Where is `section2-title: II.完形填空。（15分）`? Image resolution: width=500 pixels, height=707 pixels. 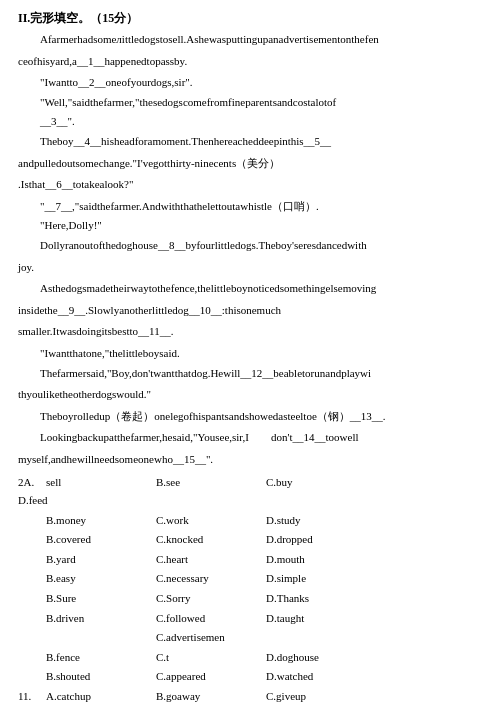
section2-title: II.完形填空。（15分） is located at coordinates (250, 18).